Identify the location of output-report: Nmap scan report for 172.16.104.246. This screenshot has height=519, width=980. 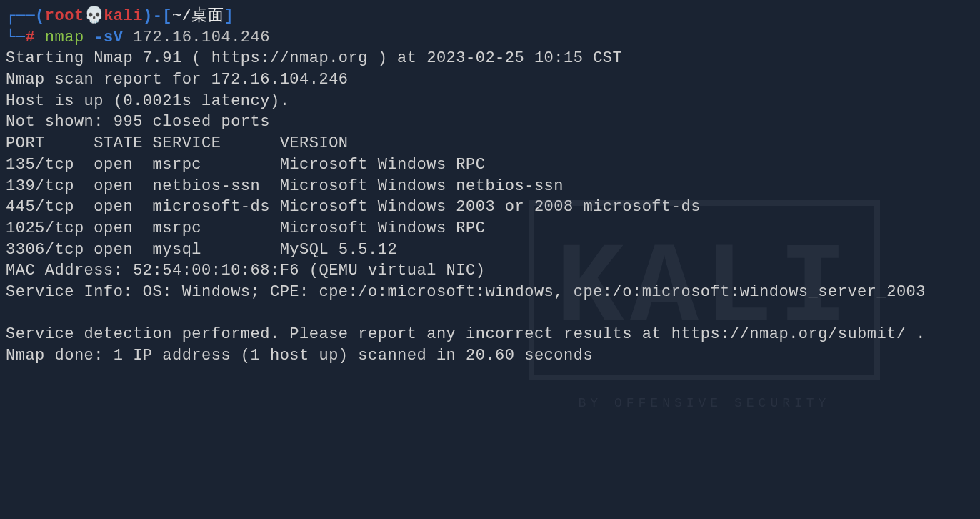
(490, 80).